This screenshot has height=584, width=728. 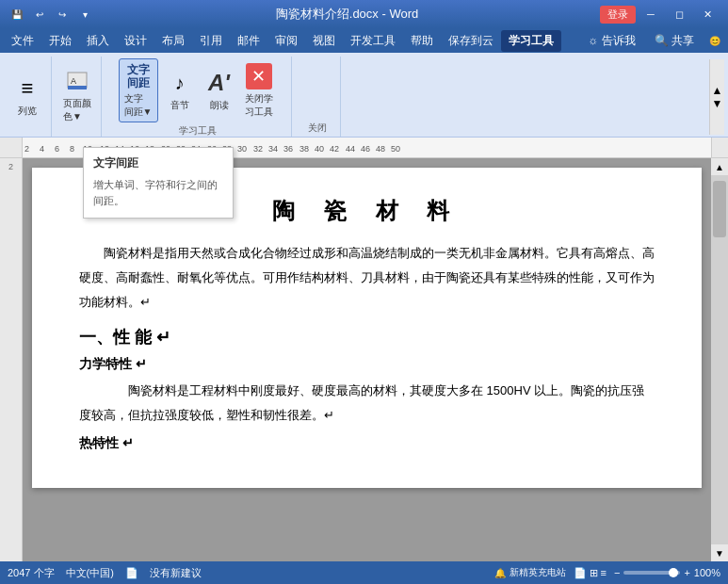 I want to click on line-num-2: 2, so click(x=11, y=167).